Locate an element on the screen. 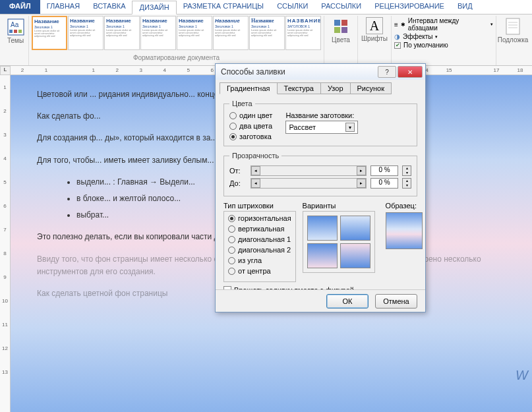 Image resolution: width=532 pixels, height=412 pixels. dialog-titlebar: Способы заливки ? ✕ is located at coordinates (320, 72).